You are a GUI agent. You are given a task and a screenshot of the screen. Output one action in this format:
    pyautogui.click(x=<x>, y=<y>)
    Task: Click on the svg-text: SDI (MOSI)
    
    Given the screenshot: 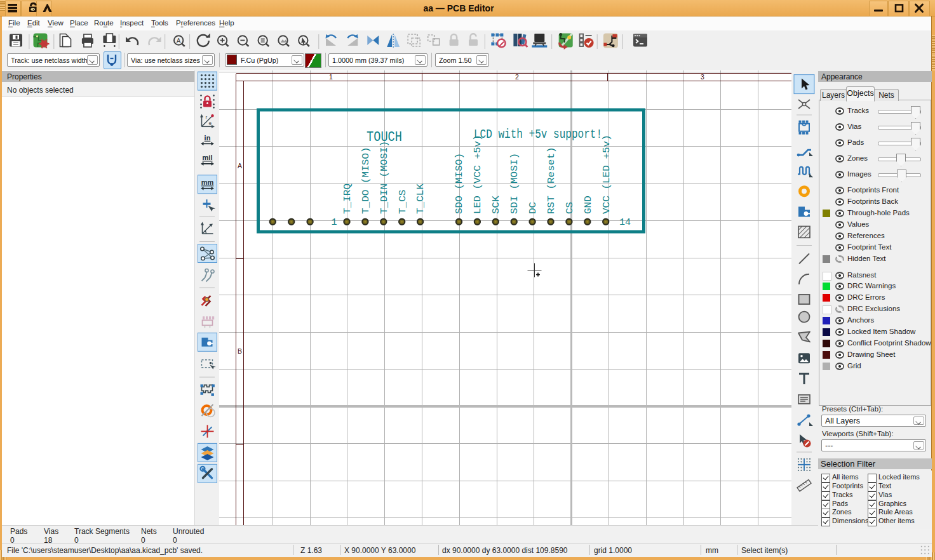 What is the action you would take?
    pyautogui.click(x=515, y=183)
    